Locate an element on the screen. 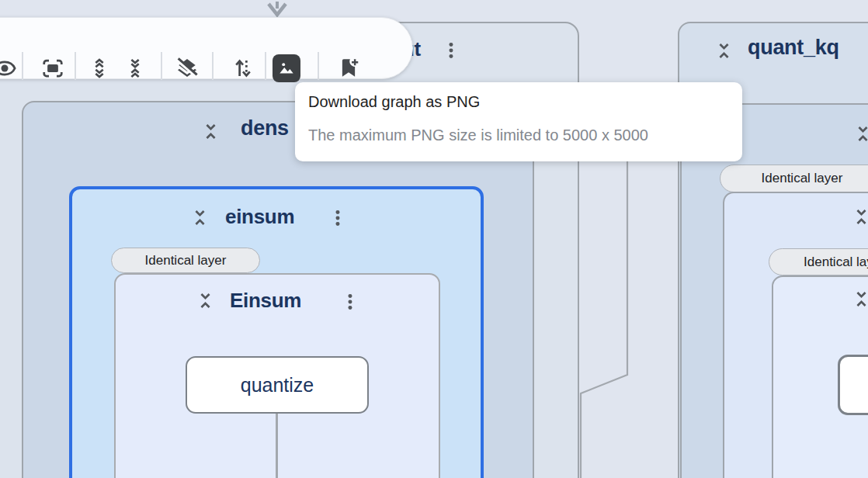 This screenshot has height=478, width=868. tooltip-title: Download graph as PNG is located at coordinates (394, 102).